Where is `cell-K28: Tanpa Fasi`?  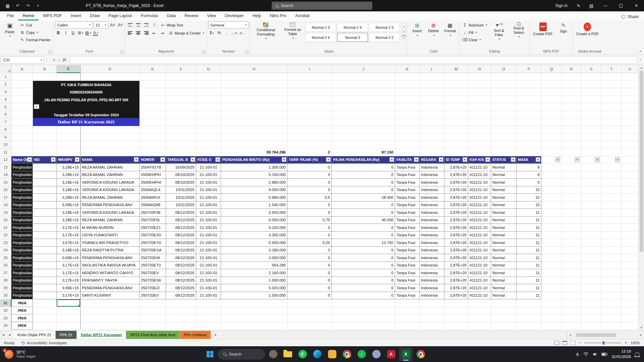 cell-K28: Tanpa Fasi is located at coordinates (407, 281).